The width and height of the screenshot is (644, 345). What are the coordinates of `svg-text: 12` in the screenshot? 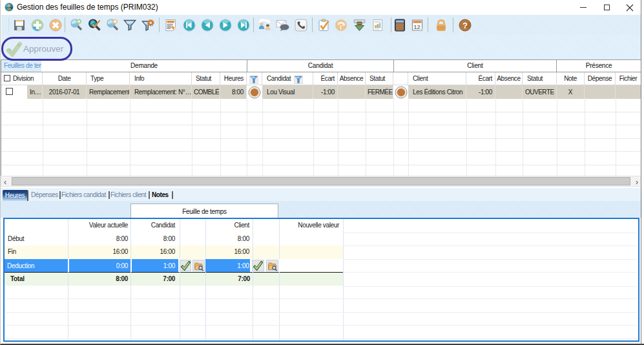 It's located at (417, 27).